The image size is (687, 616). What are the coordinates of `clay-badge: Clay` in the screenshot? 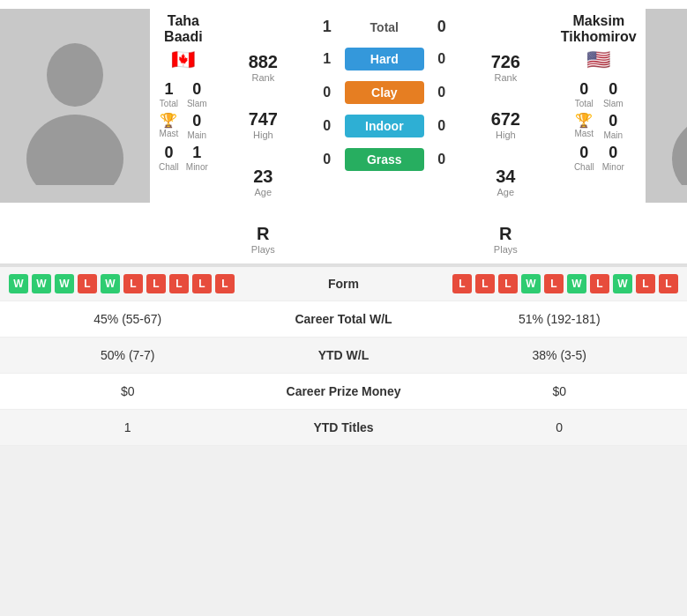 It's located at (385, 93).